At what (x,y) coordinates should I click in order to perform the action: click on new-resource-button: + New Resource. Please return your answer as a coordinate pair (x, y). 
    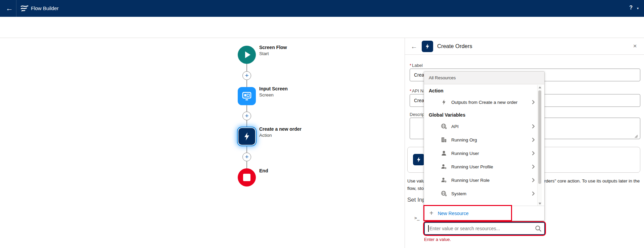
    Looking at the image, I should click on (485, 213).